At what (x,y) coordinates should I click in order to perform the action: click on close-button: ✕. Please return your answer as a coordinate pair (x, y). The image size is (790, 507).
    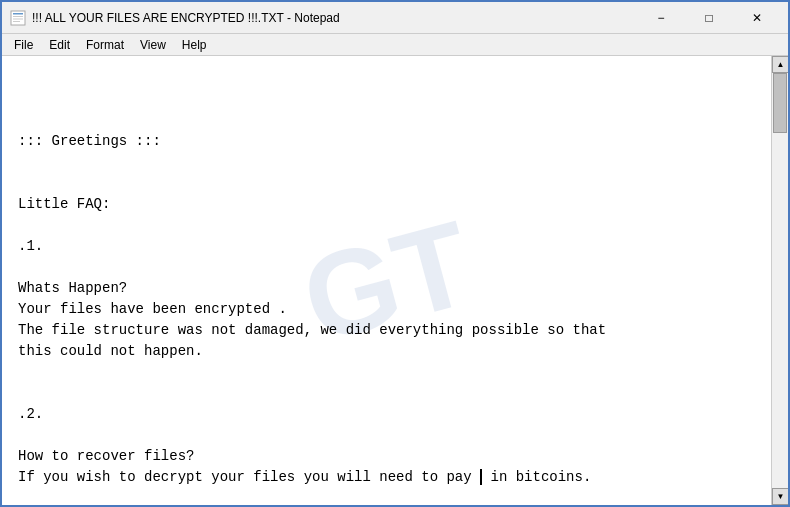
    Looking at the image, I should click on (757, 18).